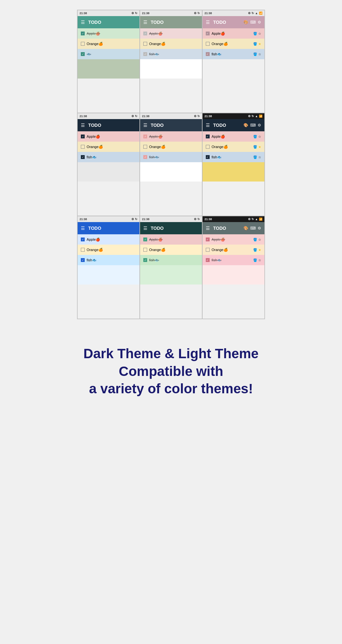  I want to click on color-action-3-3: 🪣, so click(255, 54).